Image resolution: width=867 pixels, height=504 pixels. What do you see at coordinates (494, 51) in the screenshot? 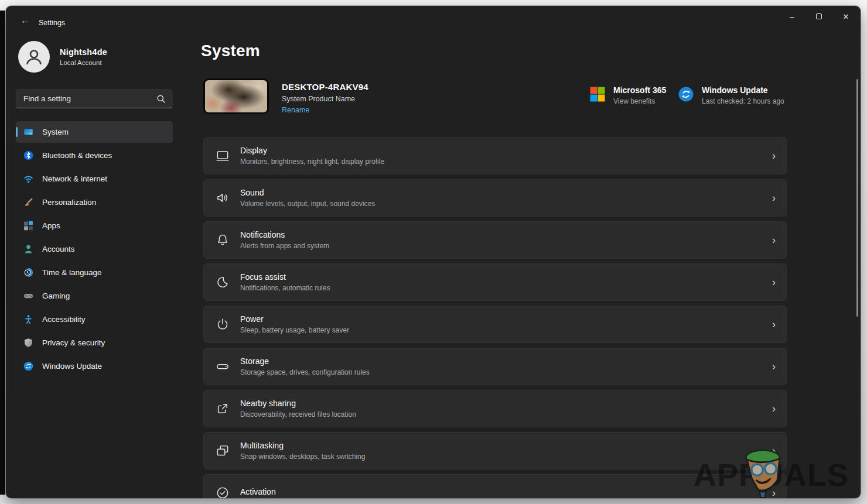
I see `page-title: System` at bounding box center [494, 51].